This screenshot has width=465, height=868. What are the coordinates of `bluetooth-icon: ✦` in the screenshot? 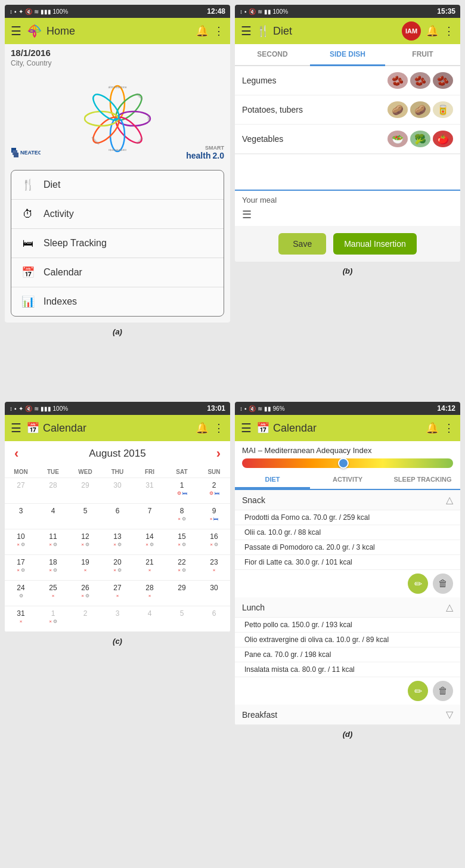 It's located at (21, 12).